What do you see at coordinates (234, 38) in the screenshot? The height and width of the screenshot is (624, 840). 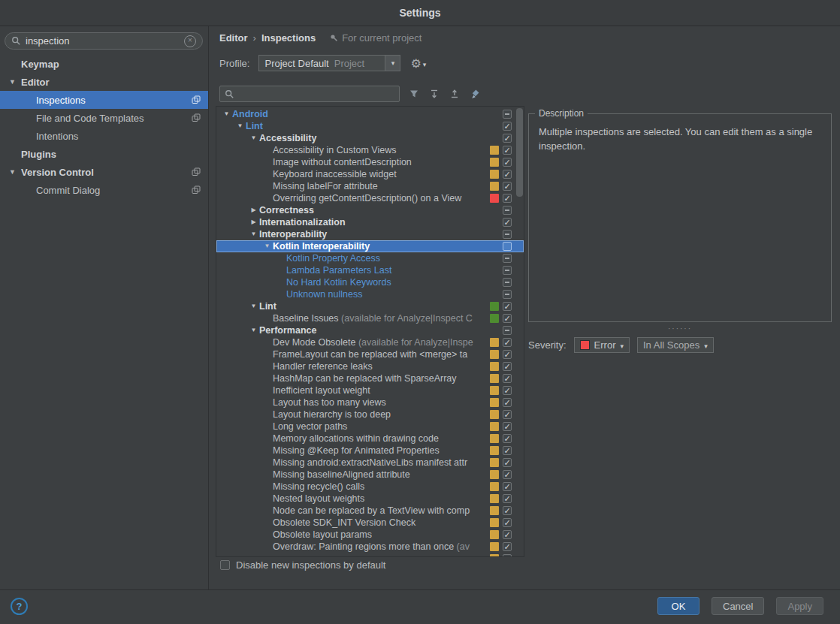 I see `breadcrumb-editor: Editor` at bounding box center [234, 38].